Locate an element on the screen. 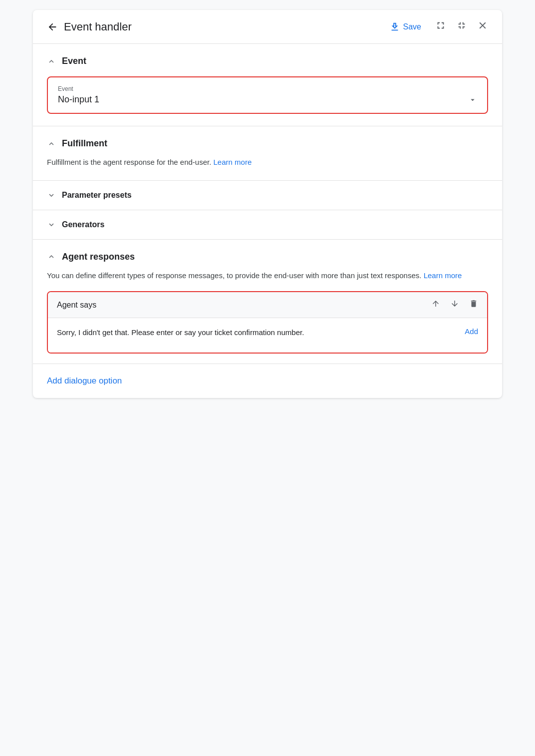 This screenshot has height=756, width=535. agent-responses-description: You can define different types of respon… is located at coordinates (268, 276).